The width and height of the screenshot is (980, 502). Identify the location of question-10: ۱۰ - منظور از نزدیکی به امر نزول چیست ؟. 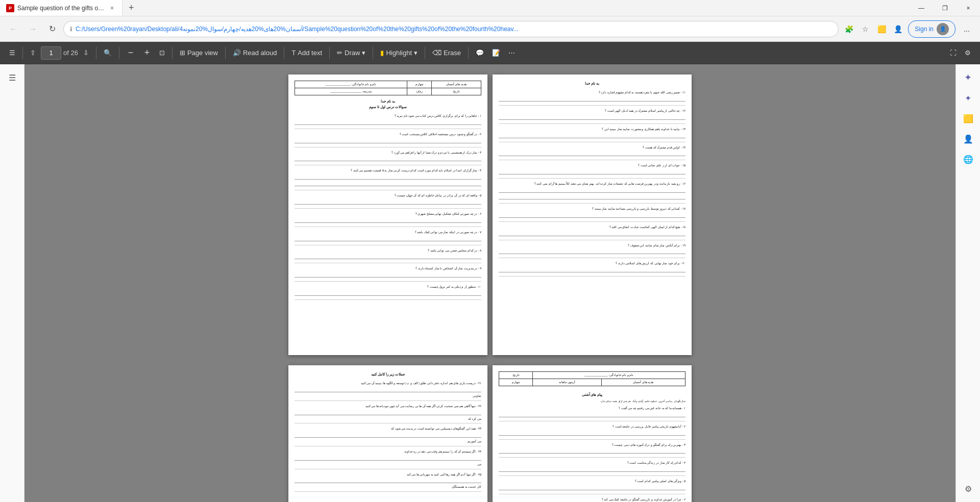
(388, 292).